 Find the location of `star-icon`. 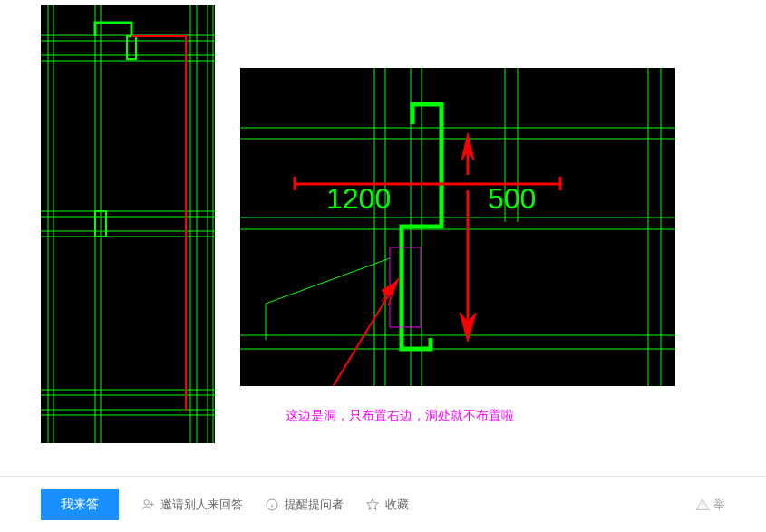

star-icon is located at coordinates (373, 505).